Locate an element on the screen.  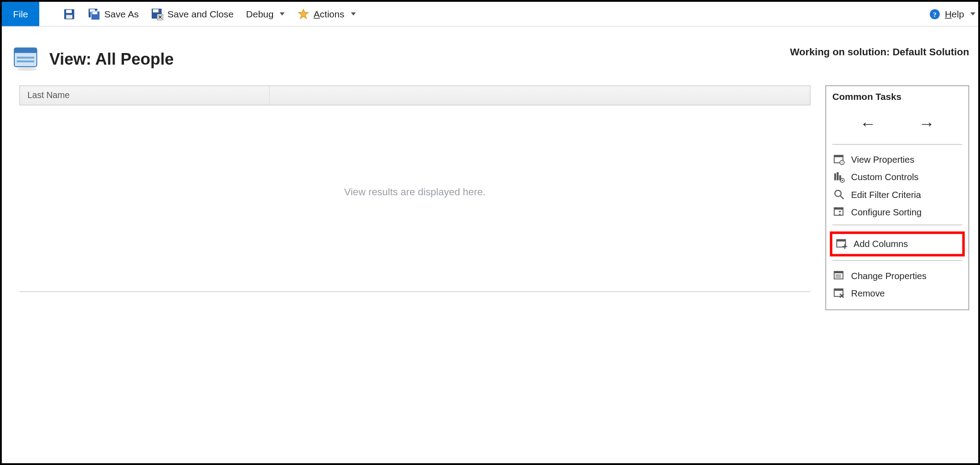
remove-icon is located at coordinates (839, 293).